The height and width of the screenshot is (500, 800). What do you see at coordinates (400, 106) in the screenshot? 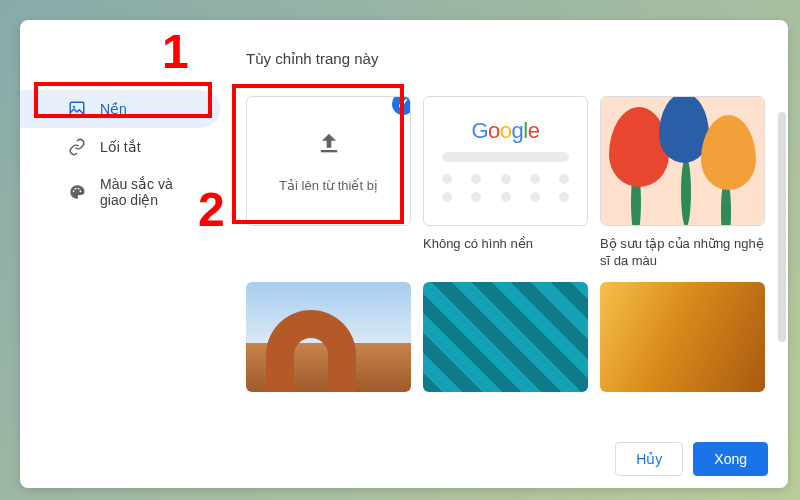
I see `check-icon: ✓` at bounding box center [400, 106].